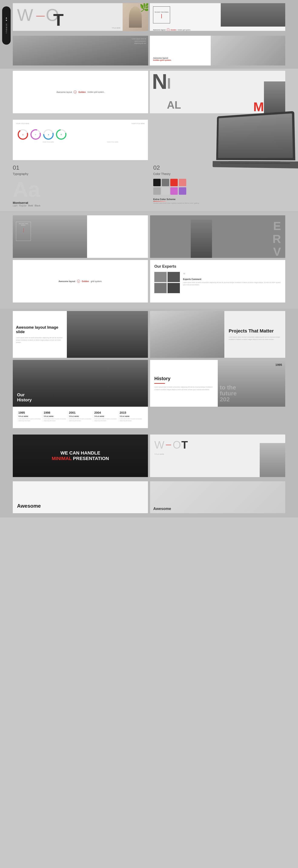 This screenshot has width=298, height=868. I want to click on experts-content: ❝ Experts Comment Lorem ipsum dolor sit …, so click(218, 282).